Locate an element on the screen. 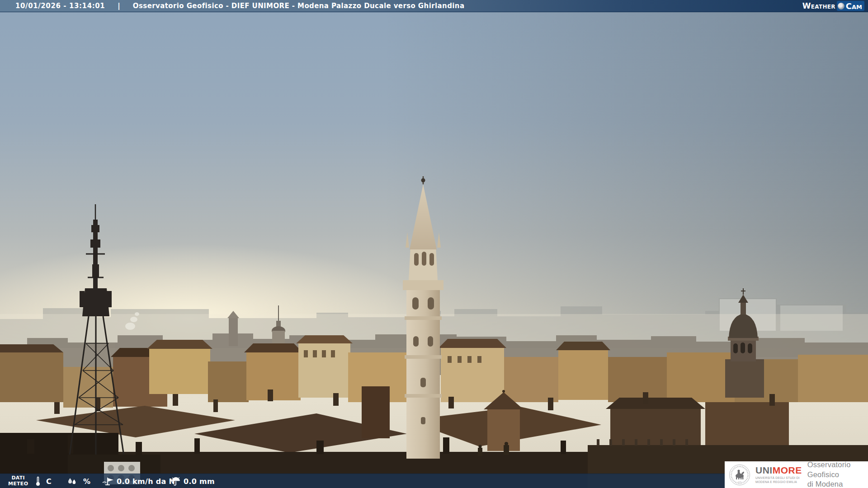 The height and width of the screenshot is (488, 868). unimore-wordmark: UNIMORE UNIVERSITÀ DEGLI STUDI DI MODENA… is located at coordinates (778, 474).